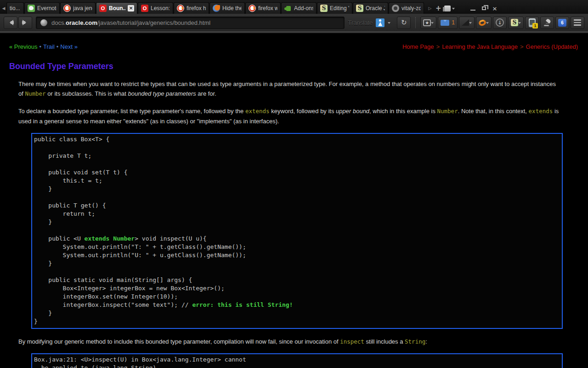 Image resolution: width=588 pixels, height=368 pixels. Describe the element at coordinates (160, 8) in the screenshot. I see `tab-label: Lesson: ...` at that location.